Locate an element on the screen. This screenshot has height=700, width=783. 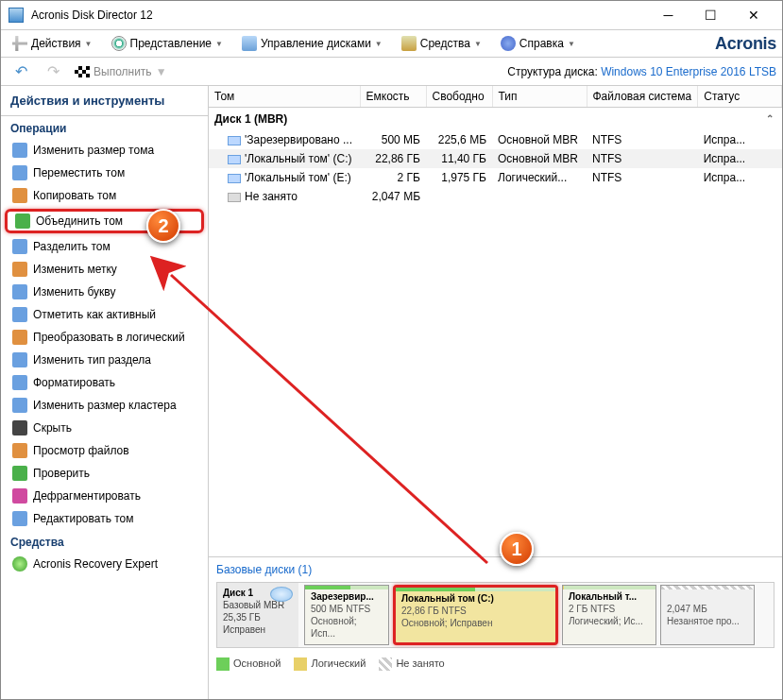
sidebar-item-5: Изменить метку is located at coordinates (104, 269).